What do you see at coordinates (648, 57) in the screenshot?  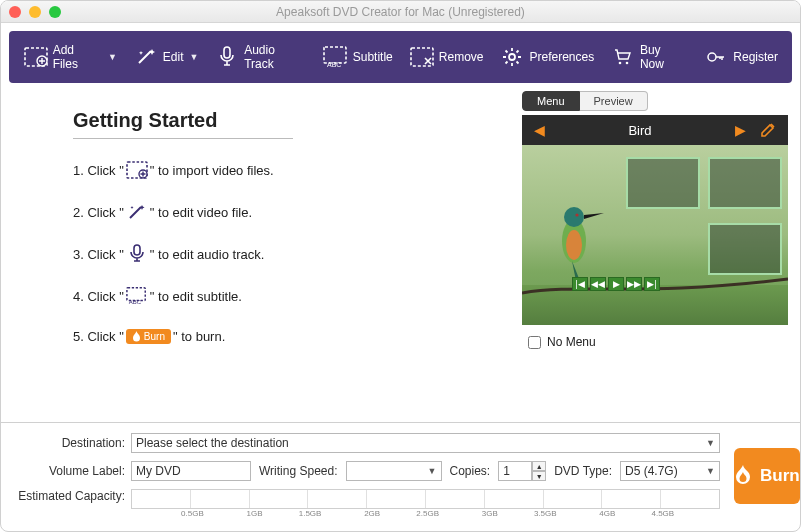 I see `buy-now-button: Buy Now` at bounding box center [648, 57].